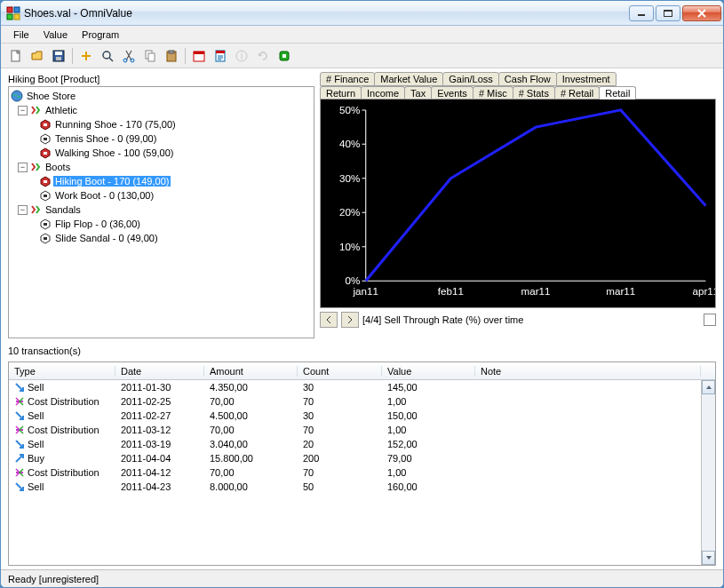 This screenshot has height=588, width=724. I want to click on tab-investment: Investment, so click(586, 79).